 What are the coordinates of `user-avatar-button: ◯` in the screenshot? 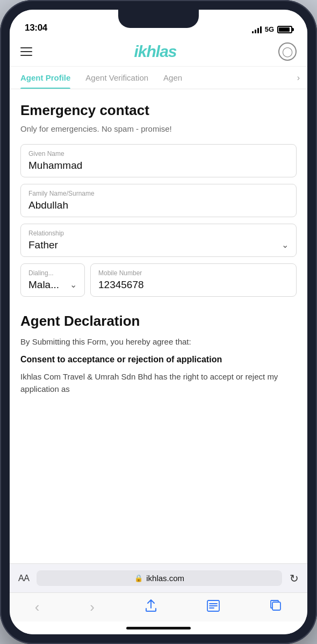 It's located at (287, 52).